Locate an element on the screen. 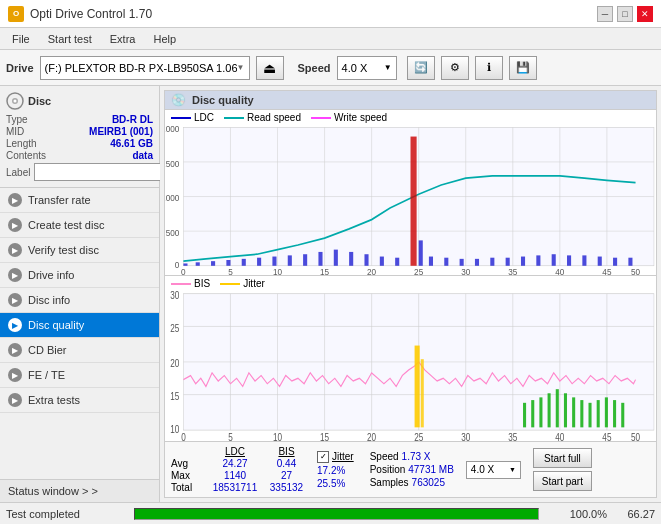  position-label: Position is located at coordinates (388, 470).